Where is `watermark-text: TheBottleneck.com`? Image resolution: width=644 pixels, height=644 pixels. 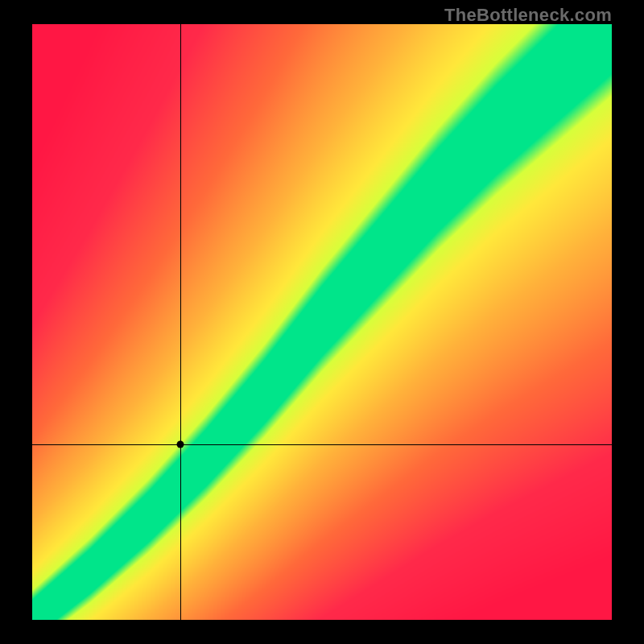
watermark-text: TheBottleneck.com is located at coordinates (528, 15).